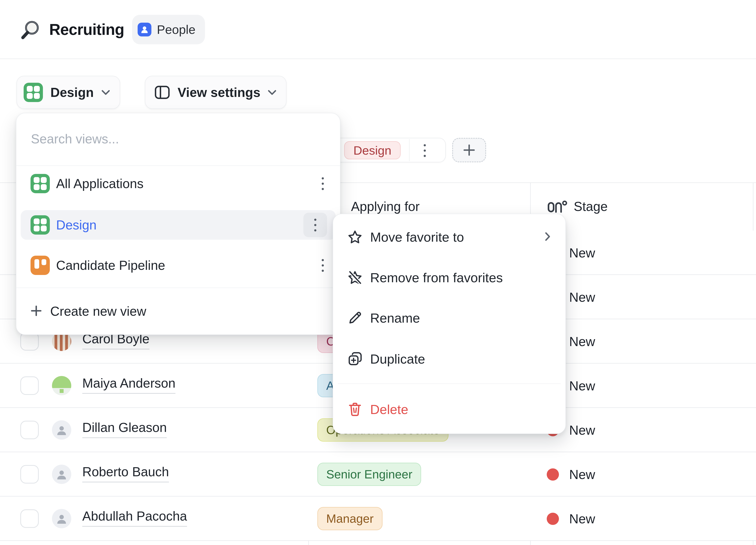 The width and height of the screenshot is (756, 545). What do you see at coordinates (31, 29) in the screenshot?
I see `magnifier-icon` at bounding box center [31, 29].